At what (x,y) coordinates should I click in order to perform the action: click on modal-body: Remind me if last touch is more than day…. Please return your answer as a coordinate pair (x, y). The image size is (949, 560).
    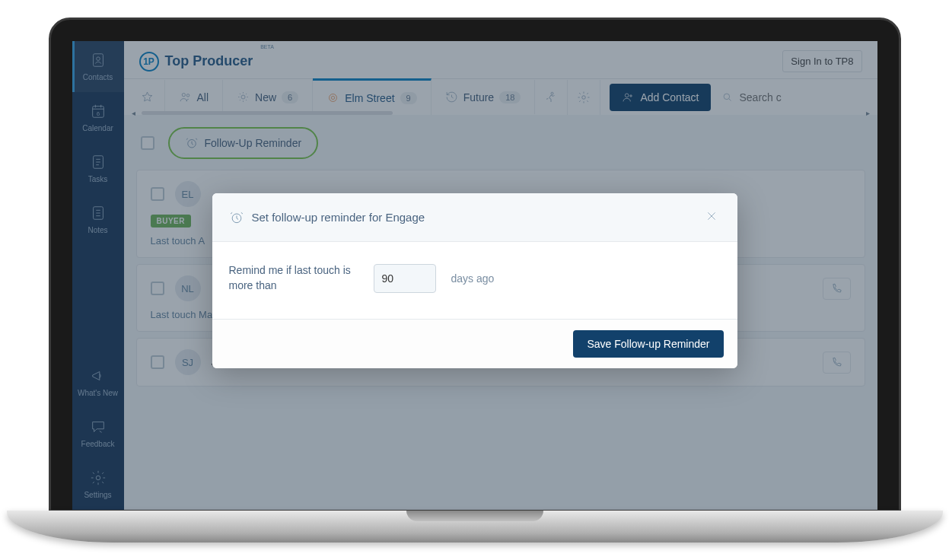
    Looking at the image, I should click on (475, 280).